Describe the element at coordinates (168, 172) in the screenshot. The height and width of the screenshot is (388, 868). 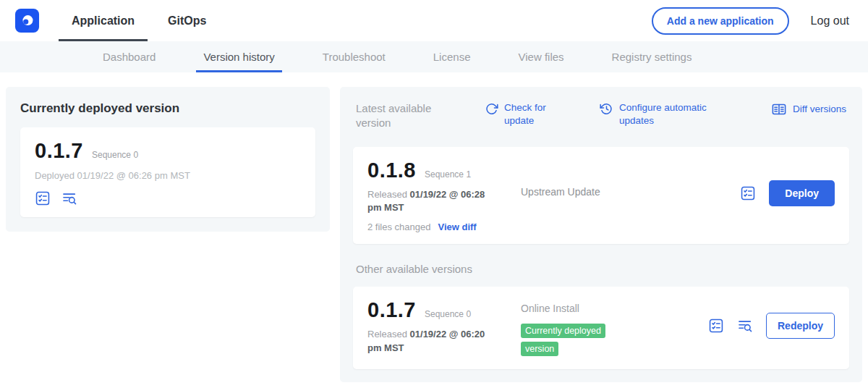
I see `deployed-version-card: 0.1.7 Sequence 0 Deployed 01/19/22 @ 06:…` at that location.